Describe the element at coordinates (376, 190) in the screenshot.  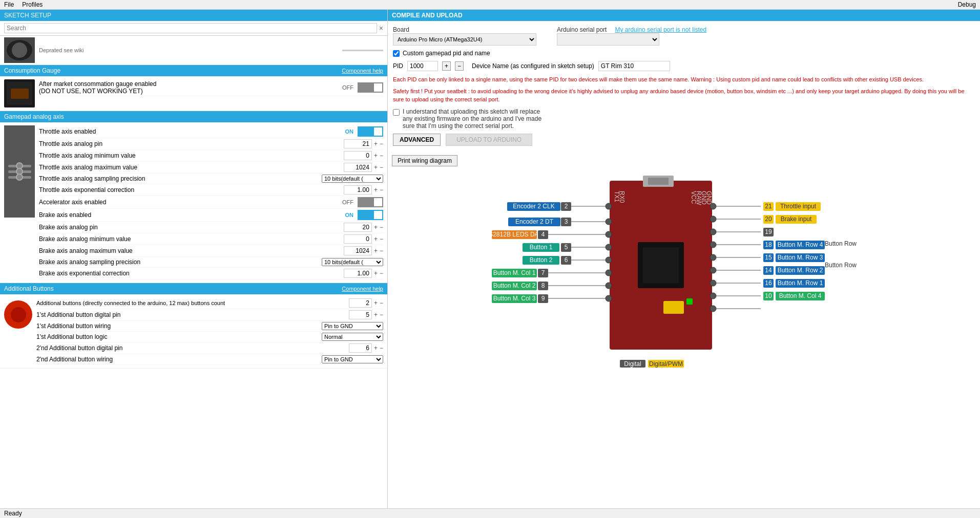
I see `throttle-exp-increment: +` at that location.